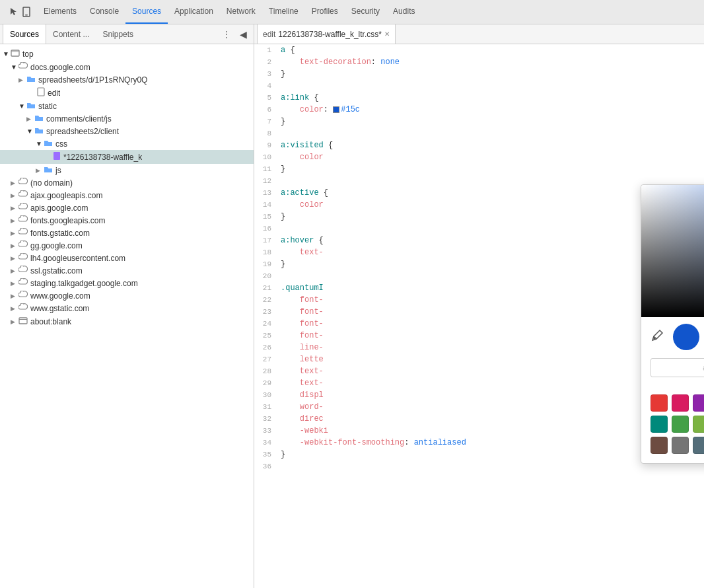  Describe the element at coordinates (83, 131) in the screenshot. I see `tree-label: spreadsheets2/client` at that location.